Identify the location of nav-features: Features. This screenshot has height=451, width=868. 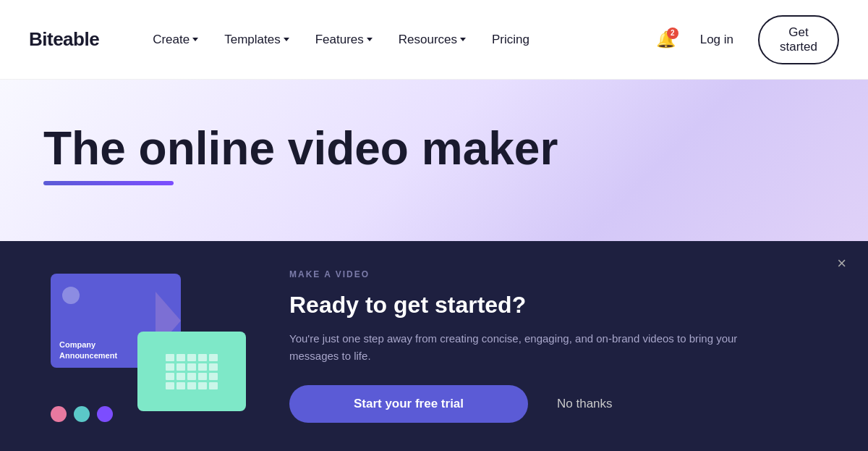
(344, 40).